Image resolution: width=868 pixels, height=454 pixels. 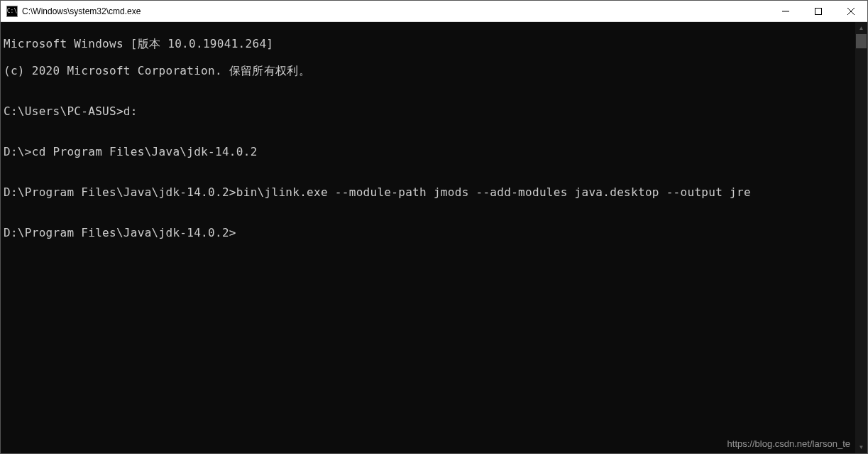 I want to click on window-controls, so click(x=818, y=11).